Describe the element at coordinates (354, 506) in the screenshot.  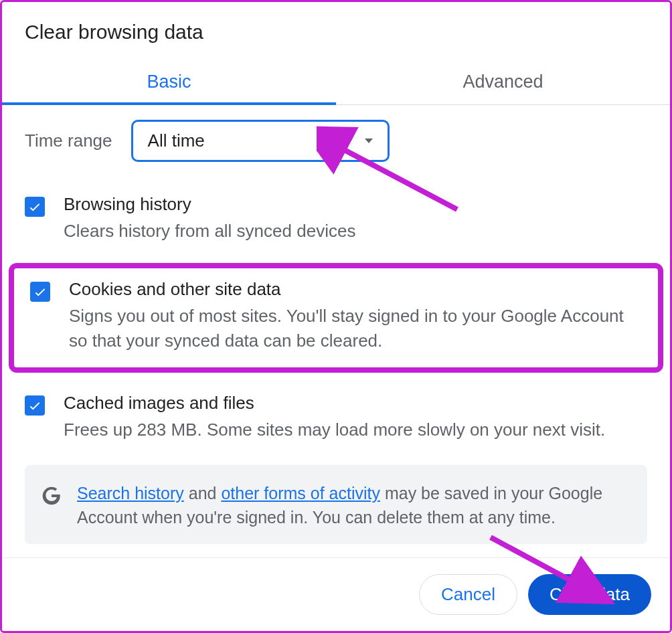
I see `info-text: Search history and other forms of activi…` at that location.